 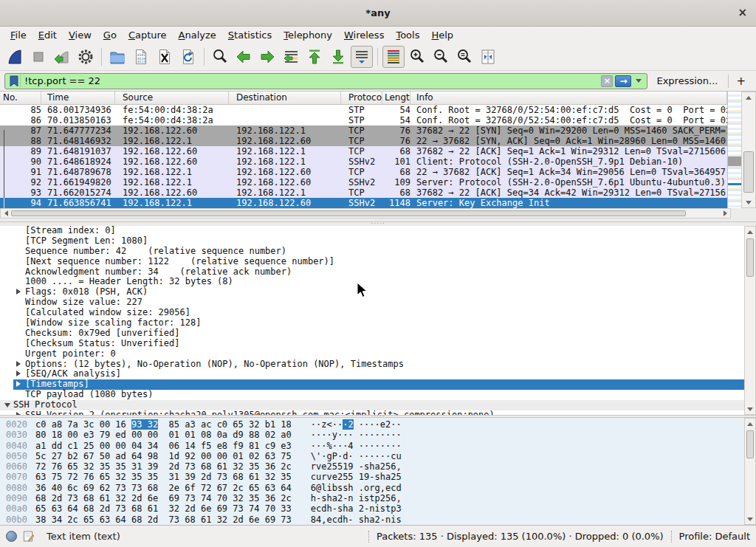 What do you see at coordinates (378, 520) in the screenshot?
I see `hex-row-00b0: 00b038 34 2c 65 63 64 68 2d 73 68 61 32 …` at bounding box center [378, 520].